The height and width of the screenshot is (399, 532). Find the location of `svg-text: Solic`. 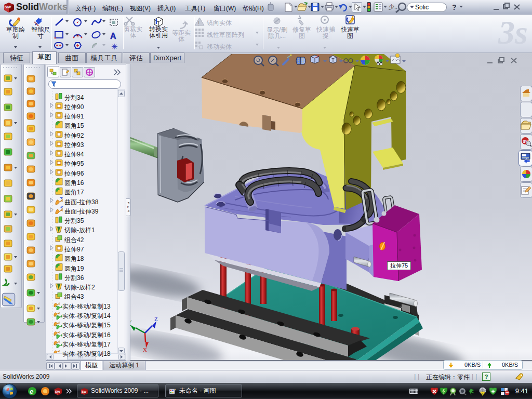

svg-text: Solic is located at coordinates (422, 7).